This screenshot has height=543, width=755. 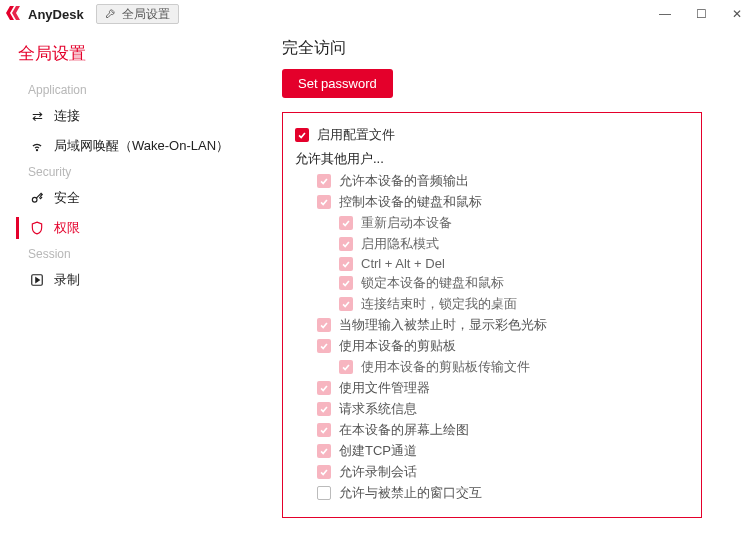 I want to click on perm-tcp: 创建TCP通道, so click(x=492, y=451).